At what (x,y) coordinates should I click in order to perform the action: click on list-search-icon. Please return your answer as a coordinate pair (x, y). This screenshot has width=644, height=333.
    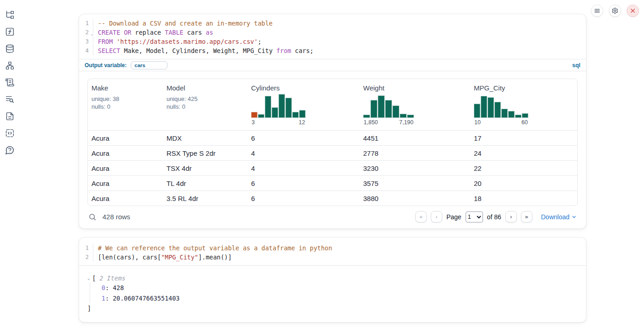
    Looking at the image, I should click on (10, 100).